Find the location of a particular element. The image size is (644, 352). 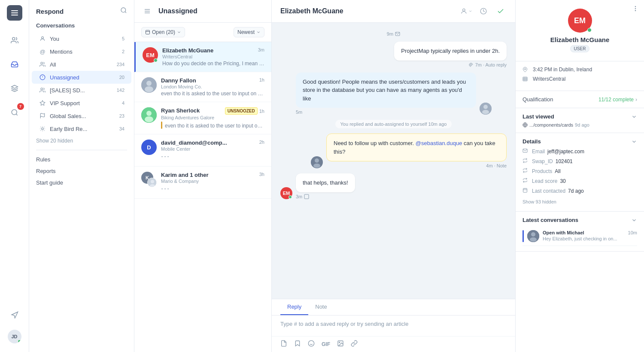

search-nav-icon: 7 is located at coordinates (15, 112).